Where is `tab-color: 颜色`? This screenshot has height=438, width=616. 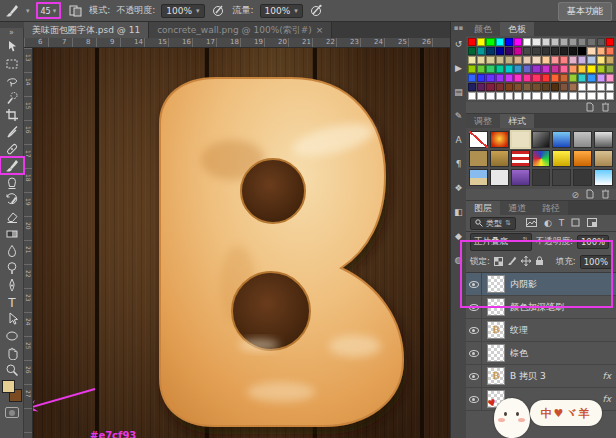
tab-color: 颜色 is located at coordinates (483, 29).